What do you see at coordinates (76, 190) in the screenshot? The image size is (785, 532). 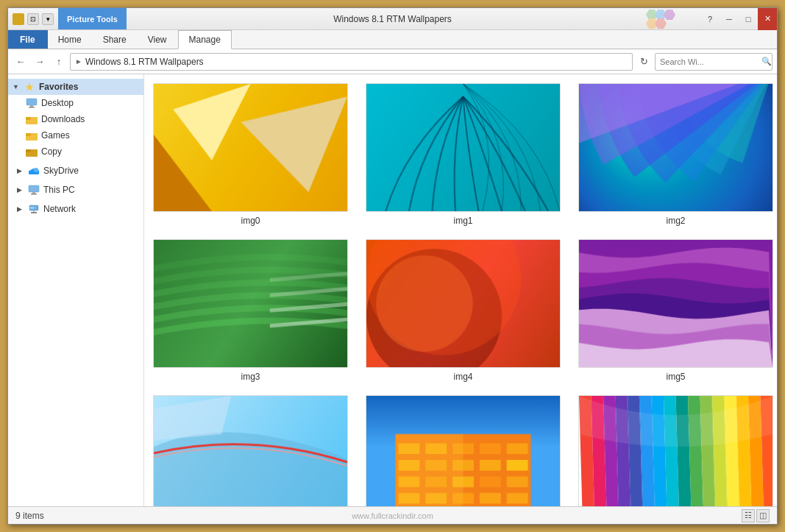 I see `sidebar-item-thispc: ▶ This PC` at bounding box center [76, 190].